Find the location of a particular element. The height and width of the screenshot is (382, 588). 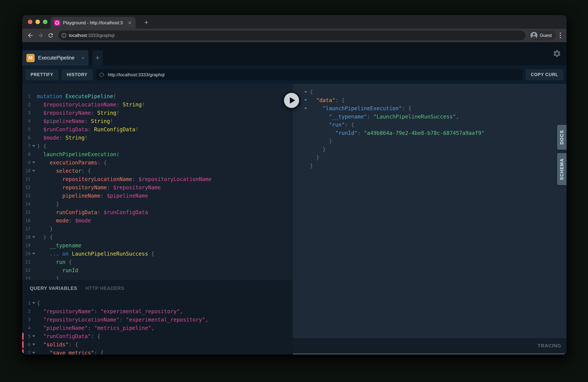

bottom-edge is located at coordinates (430, 354).